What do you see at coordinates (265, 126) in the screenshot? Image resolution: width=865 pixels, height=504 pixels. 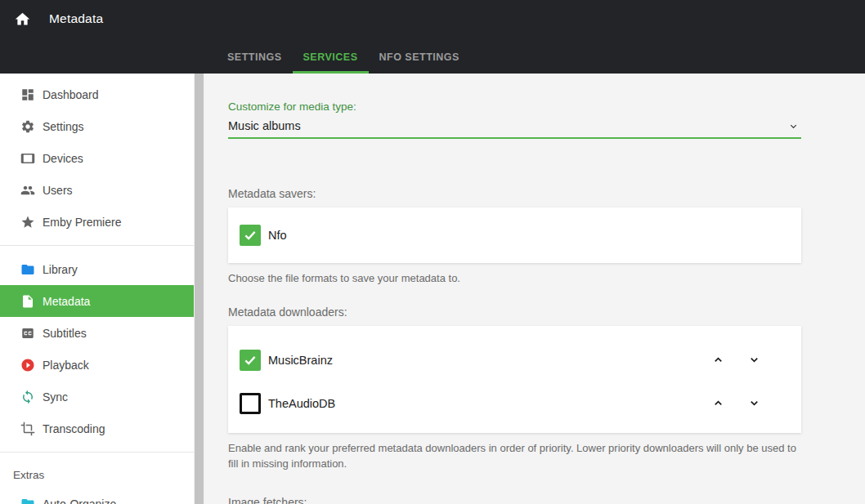 I see `media-type-selected-value: Music albums` at bounding box center [265, 126].